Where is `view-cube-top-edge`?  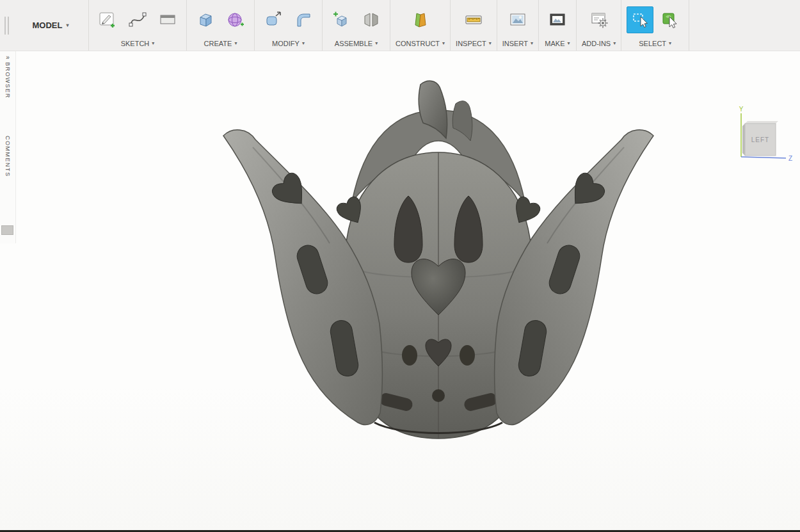
view-cube-top-edge is located at coordinates (762, 122).